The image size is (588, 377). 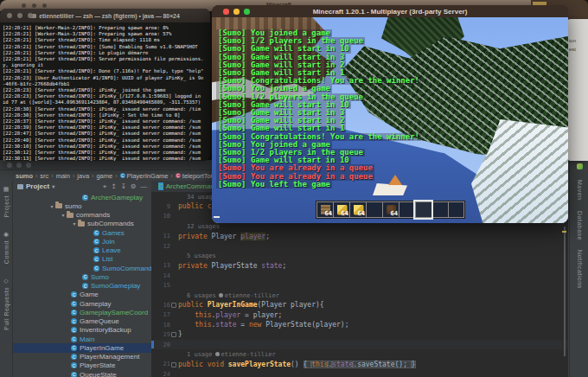 What do you see at coordinates (144, 176) in the screenshot?
I see `breadcrumb-item-playeringame: CPlayerInGame` at bounding box center [144, 176].